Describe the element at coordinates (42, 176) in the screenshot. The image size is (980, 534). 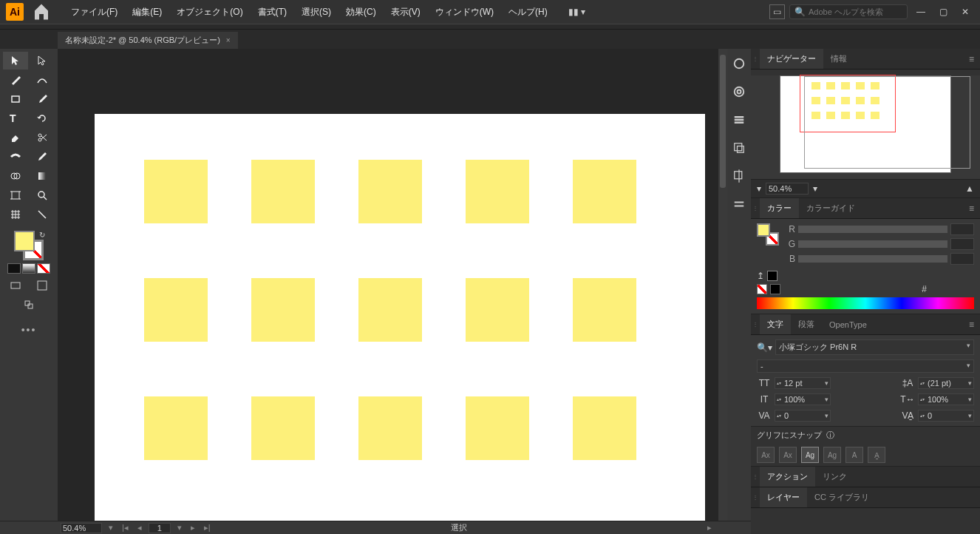
I see `gradient-tool` at that location.